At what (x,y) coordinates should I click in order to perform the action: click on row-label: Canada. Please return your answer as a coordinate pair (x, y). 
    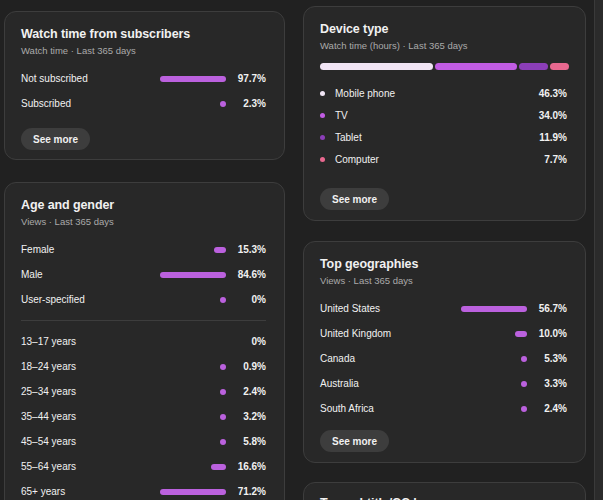
    Looking at the image, I should click on (390, 358).